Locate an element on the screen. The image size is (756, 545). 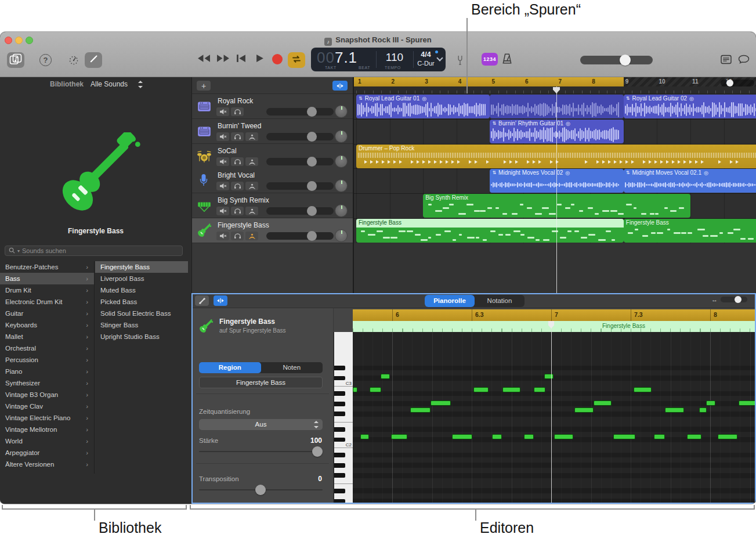
fast-forward-button is located at coordinates (223, 58).